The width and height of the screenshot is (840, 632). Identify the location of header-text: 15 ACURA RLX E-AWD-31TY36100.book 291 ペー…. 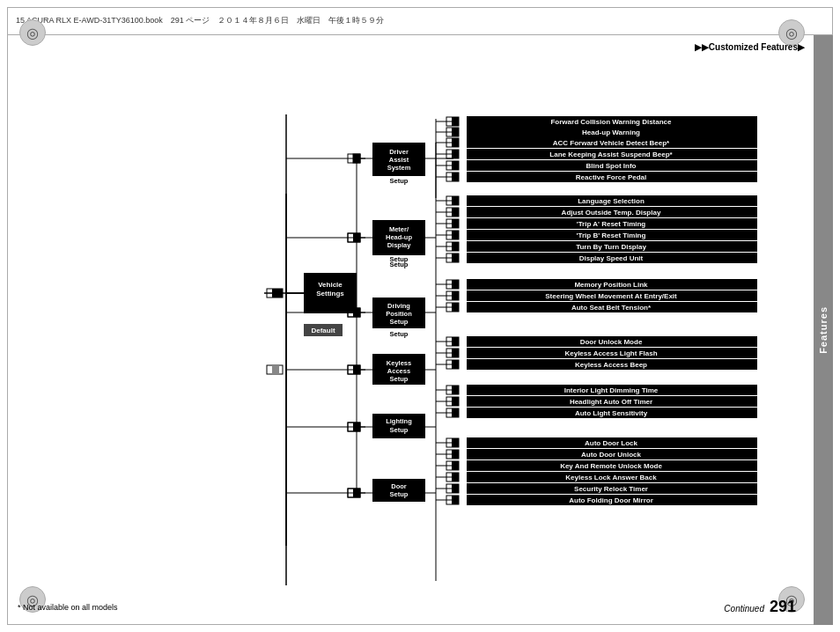
(420, 21).